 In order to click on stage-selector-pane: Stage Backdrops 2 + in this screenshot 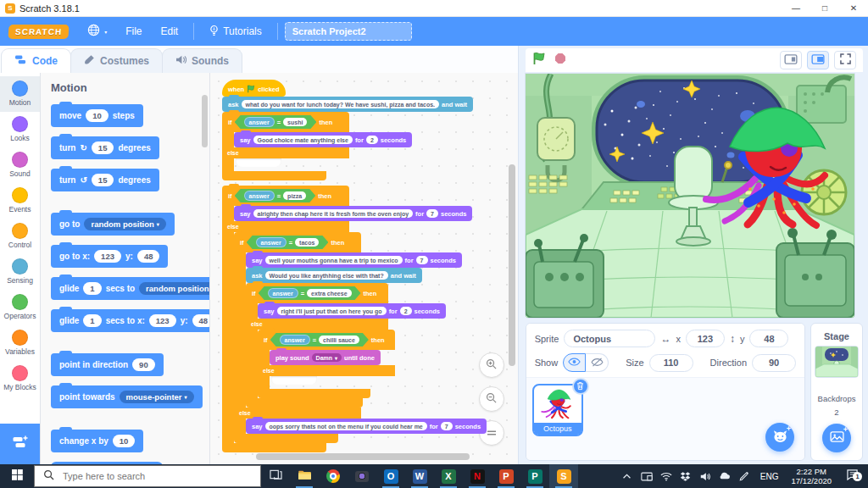, I will do `click(837, 391)`.